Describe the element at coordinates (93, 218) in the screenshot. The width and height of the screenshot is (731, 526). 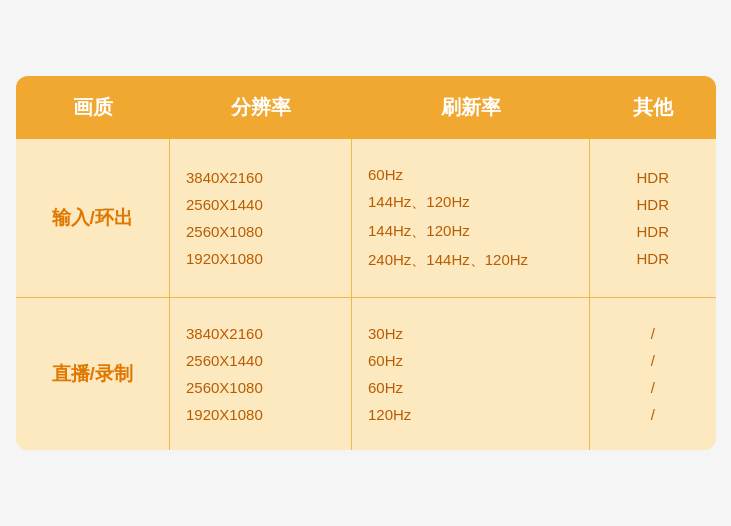
I see `row-label: 输入/环出` at that location.